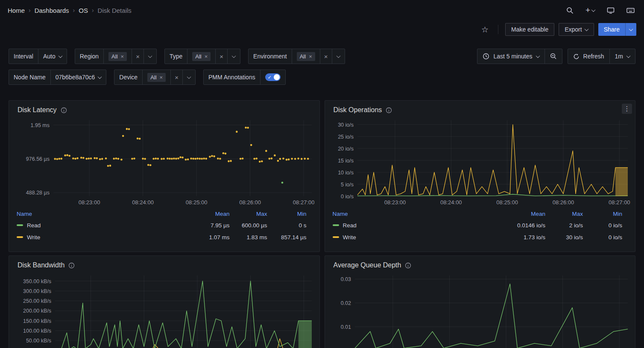 The image size is (644, 348). Describe the element at coordinates (522, 237) in the screenshot. I see `legend-mean-value: 1.73 io/s` at that location.